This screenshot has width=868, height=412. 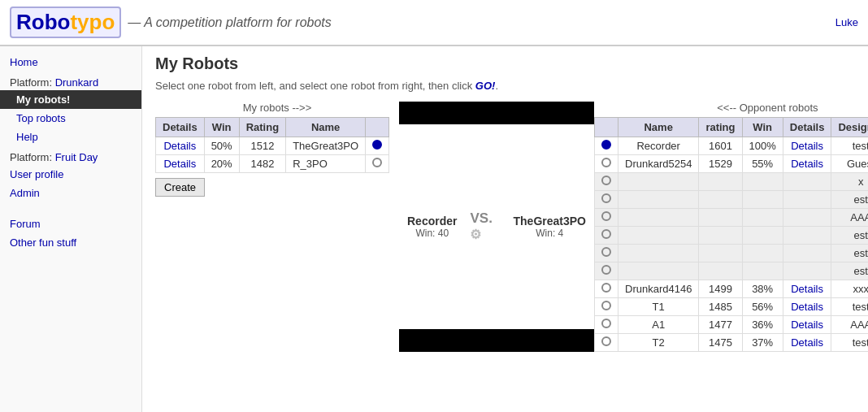 I want to click on black-bar-top, so click(x=497, y=113).